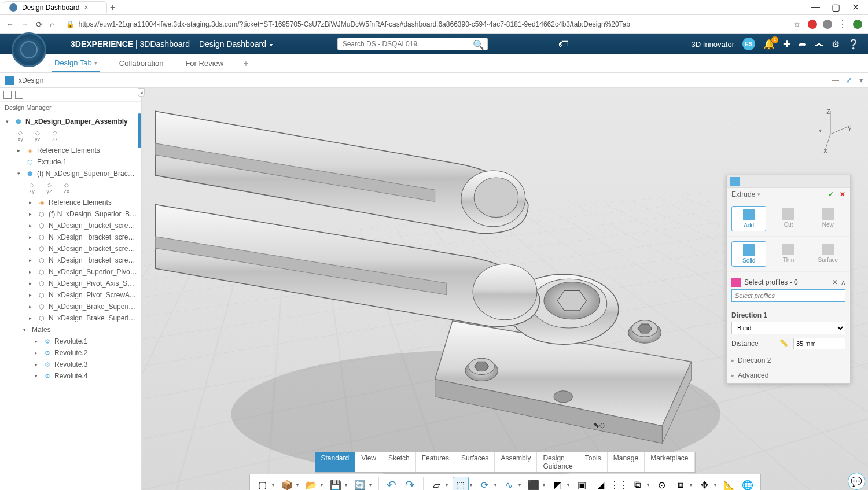  I want to click on cmd-tab-sketch: Sketch, so click(399, 462).